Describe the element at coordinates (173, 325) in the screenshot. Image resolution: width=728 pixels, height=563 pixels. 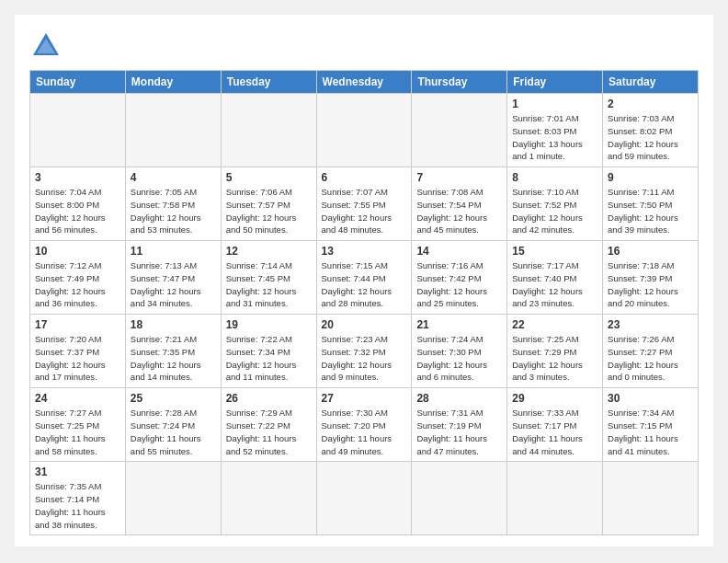
I see `day-number: 18` at that location.